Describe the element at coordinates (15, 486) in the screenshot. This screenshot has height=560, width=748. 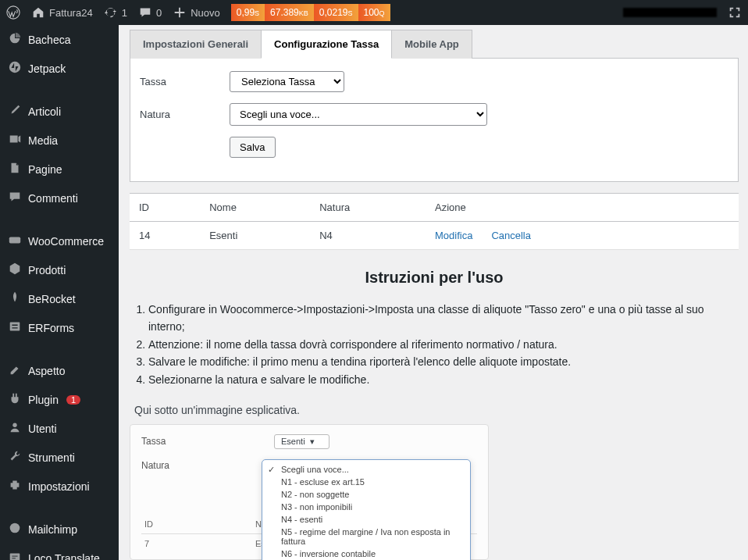
I see `settings-icon` at that location.